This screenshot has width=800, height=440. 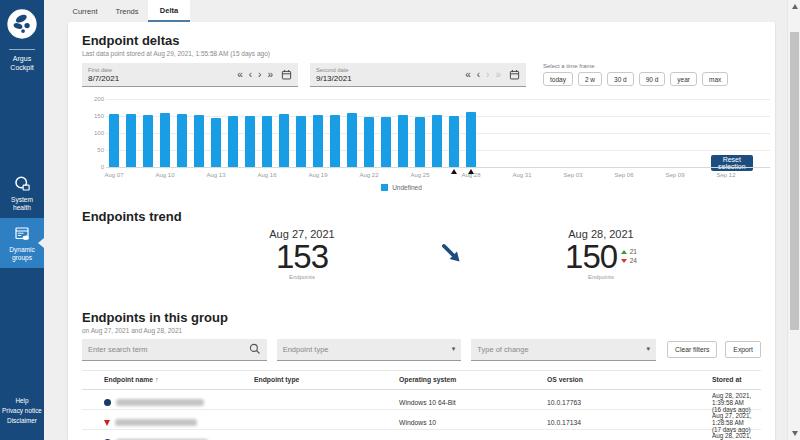 What do you see at coordinates (22, 411) in the screenshot?
I see `privacy-notice-link: Privacy notice` at bounding box center [22, 411].